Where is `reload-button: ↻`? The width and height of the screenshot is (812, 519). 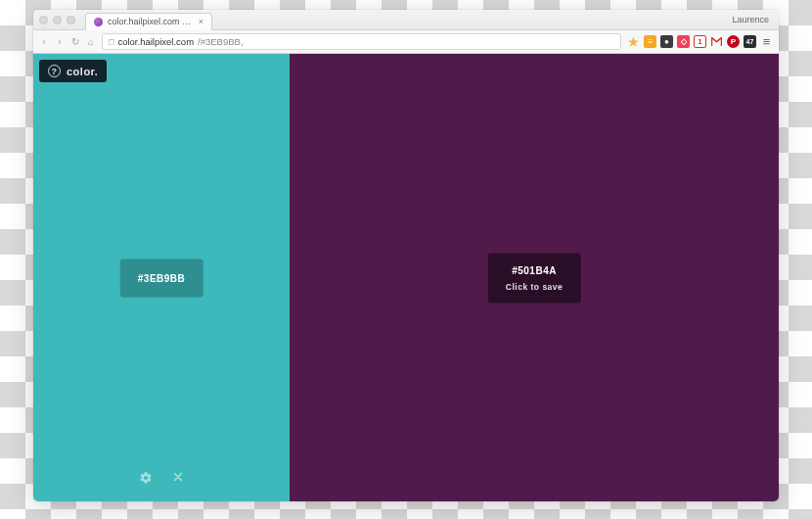
reload-button: ↻ is located at coordinates (75, 41).